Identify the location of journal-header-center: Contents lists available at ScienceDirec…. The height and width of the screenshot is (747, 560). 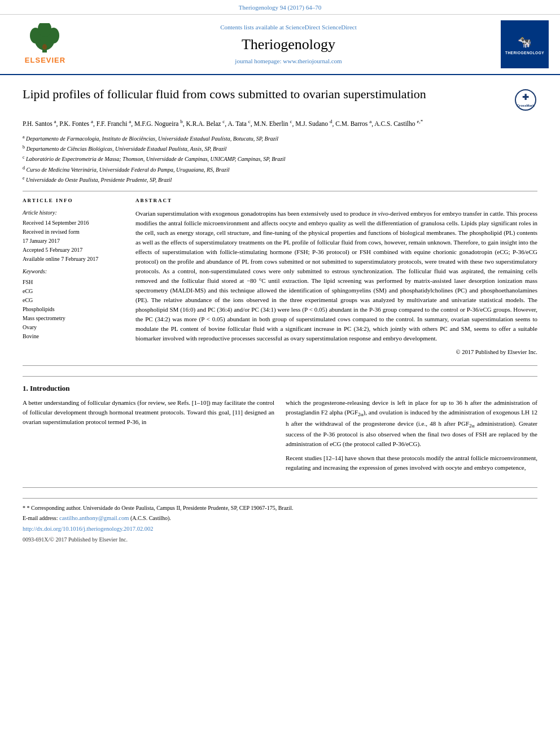
(288, 44).